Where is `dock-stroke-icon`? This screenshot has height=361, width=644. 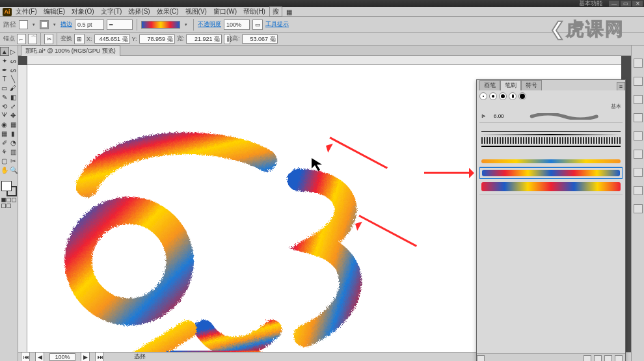
dock-stroke-icon is located at coordinates (638, 136).